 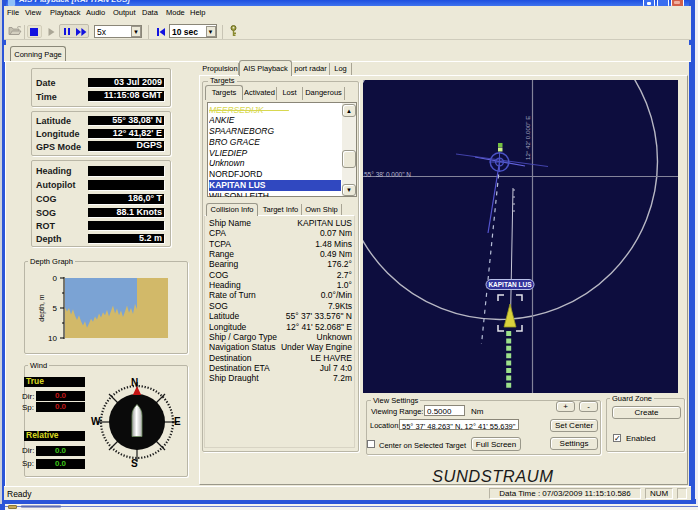 What do you see at coordinates (56, 278) in the screenshot?
I see `svg-text: 0` at bounding box center [56, 278].